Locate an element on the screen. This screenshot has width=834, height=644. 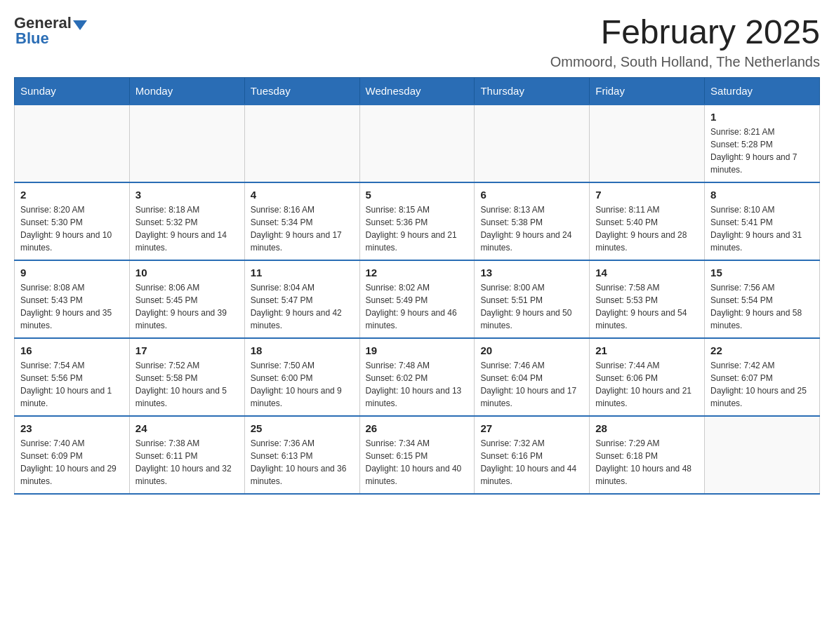
day-number: 5 is located at coordinates (417, 195).